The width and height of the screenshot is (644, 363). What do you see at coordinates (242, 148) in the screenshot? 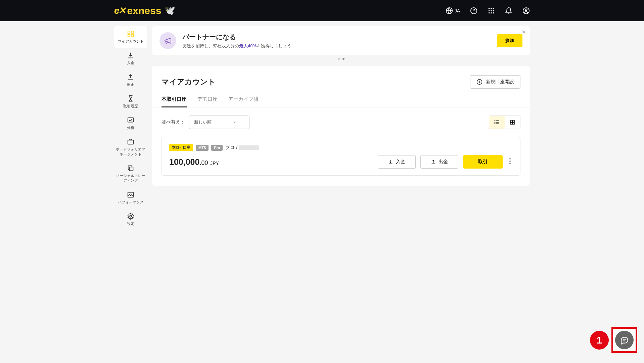
I see `account-name: プロ /` at bounding box center [242, 148].